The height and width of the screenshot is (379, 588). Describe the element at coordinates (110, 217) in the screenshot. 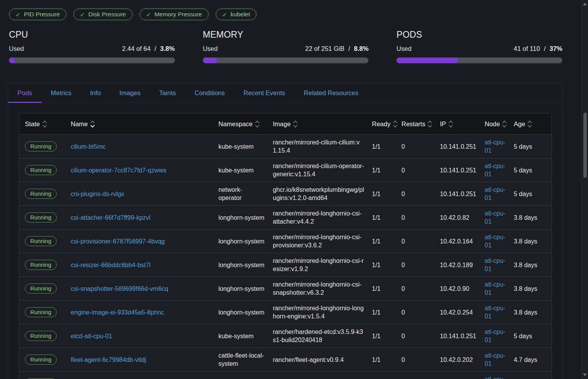

I see `pod-name-link: csi-attacher-66f7d7ff99-kpzvl` at that location.